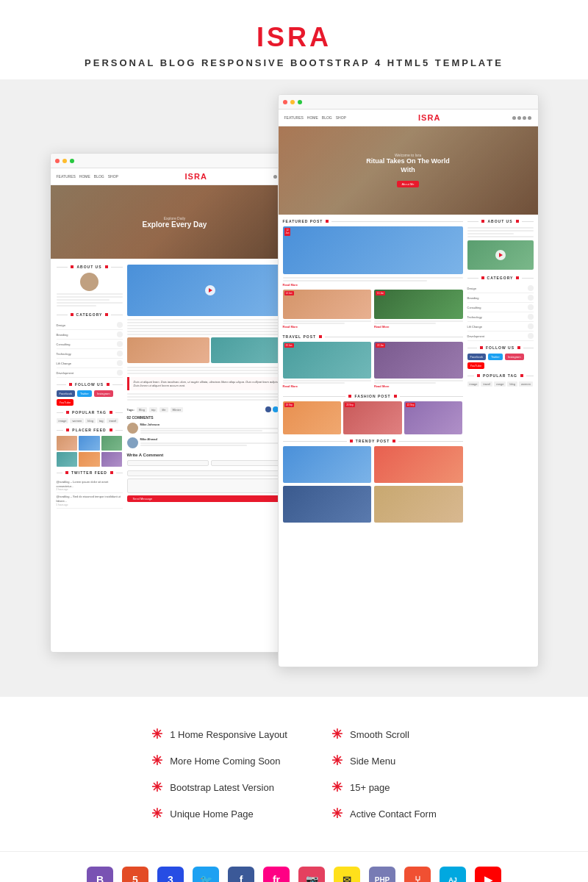  Describe the element at coordinates (328, 365) in the screenshot. I see `travel-card: 20 Jan Read More` at that location.